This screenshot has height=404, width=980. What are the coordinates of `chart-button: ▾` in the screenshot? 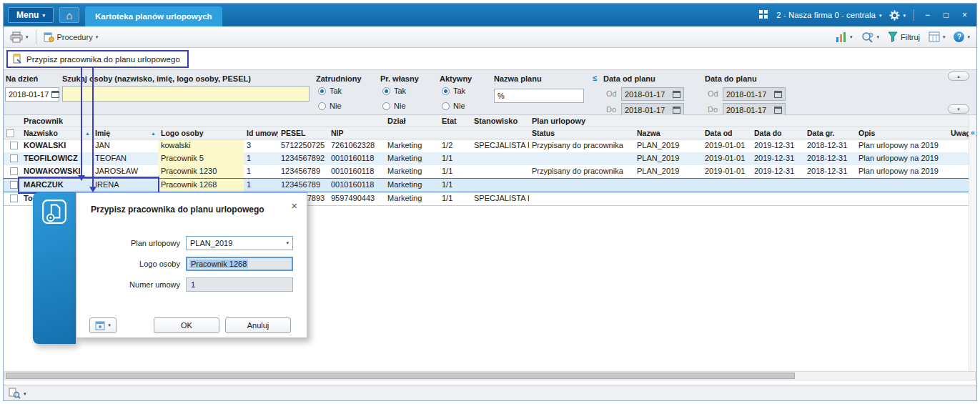 It's located at (844, 37).